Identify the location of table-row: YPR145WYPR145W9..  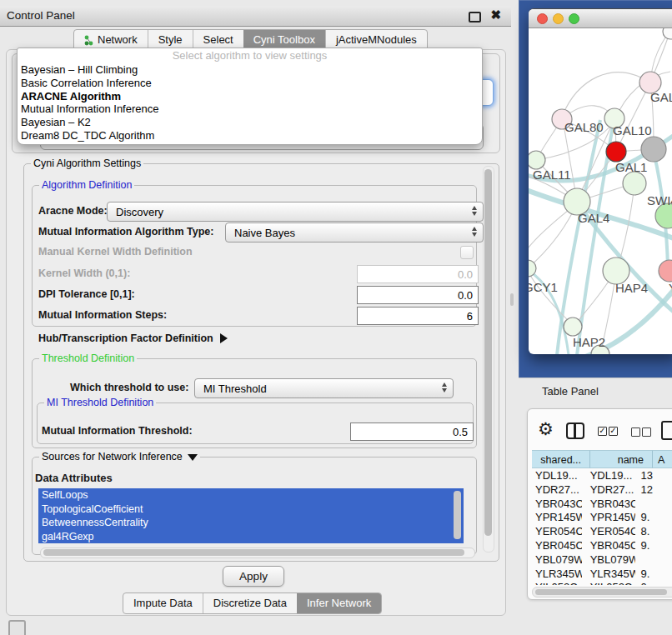
(602, 518).